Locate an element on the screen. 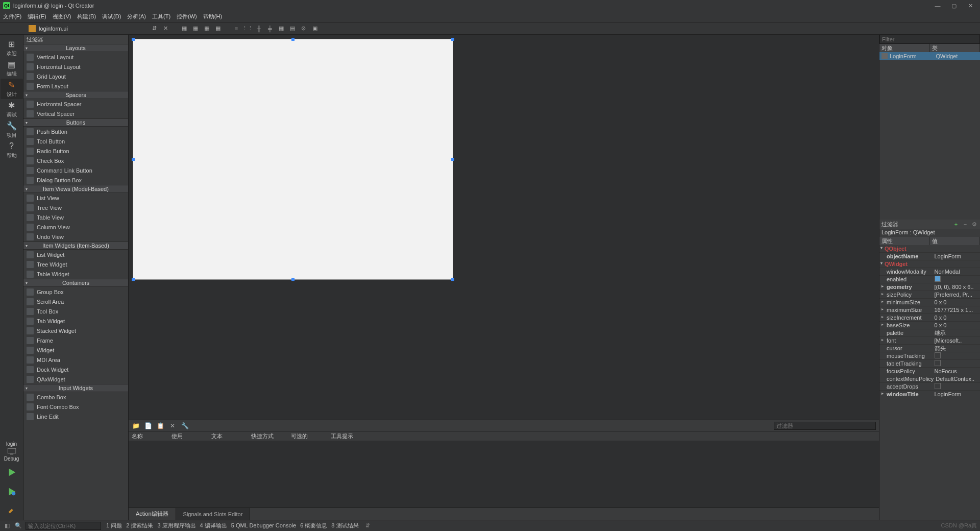 This screenshot has width=980, height=531. property-row: geometry[(0, 0), 800 x 6.. is located at coordinates (930, 287).